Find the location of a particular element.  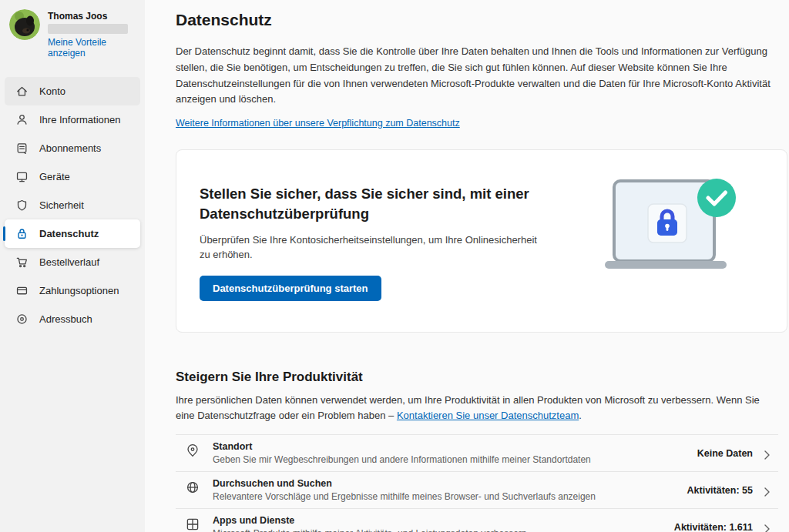

laptop-lock-illustration is located at coordinates (673, 238).